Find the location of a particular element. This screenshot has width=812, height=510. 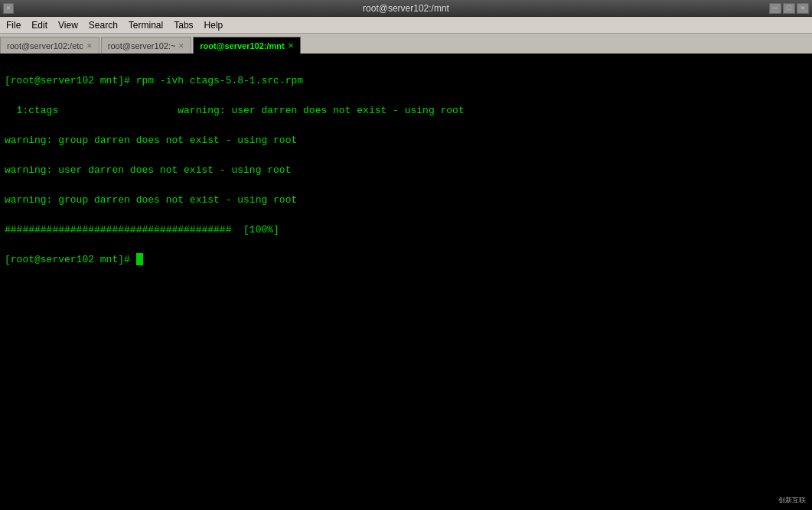

menu-edit: Edit is located at coordinates (40, 25).